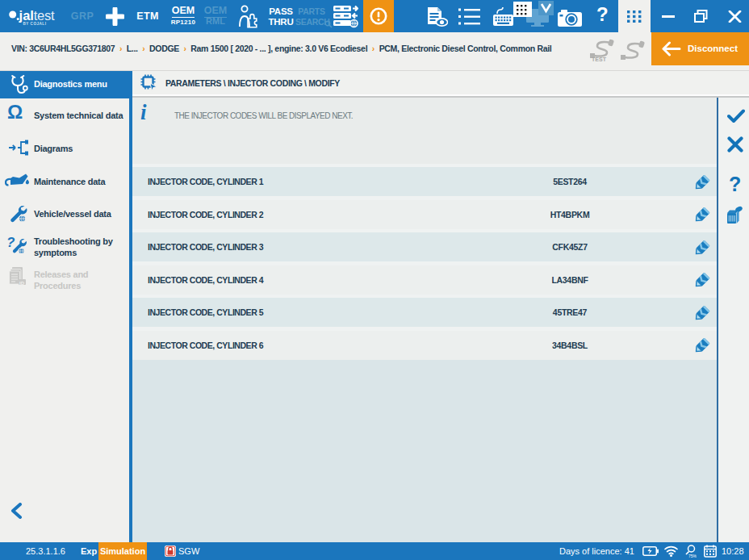 This screenshot has width=749, height=560. Describe the element at coordinates (599, 60) in the screenshot. I see `svg-text: TEST` at that location.